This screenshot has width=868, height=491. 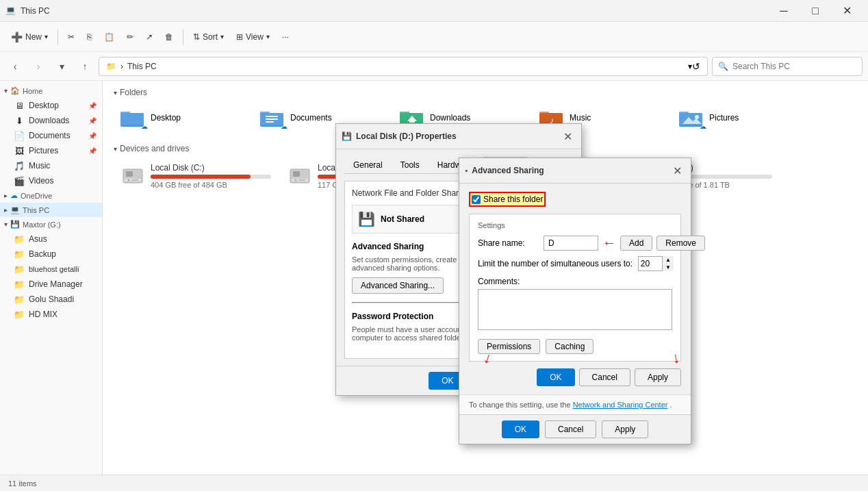 I want to click on share-name-input, so click(x=571, y=243).